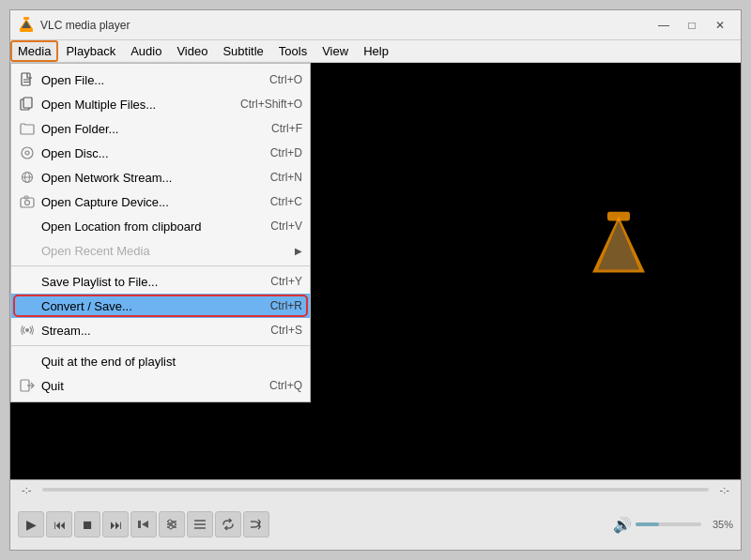  Describe the element at coordinates (242, 51) in the screenshot. I see `menu-subtitle: Subtitle` at that location.